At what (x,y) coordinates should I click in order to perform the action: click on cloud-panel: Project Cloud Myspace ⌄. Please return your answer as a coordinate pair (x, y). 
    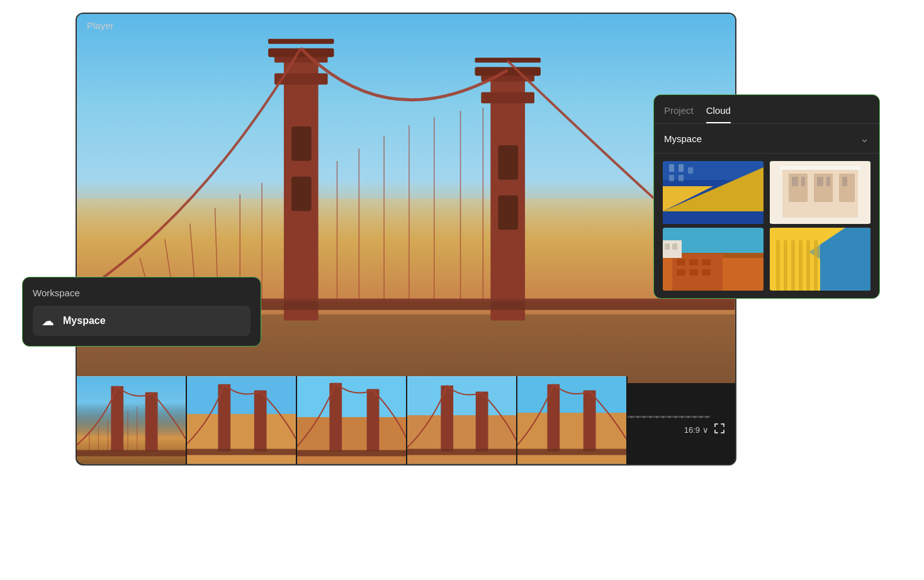
    Looking at the image, I should click on (767, 196).